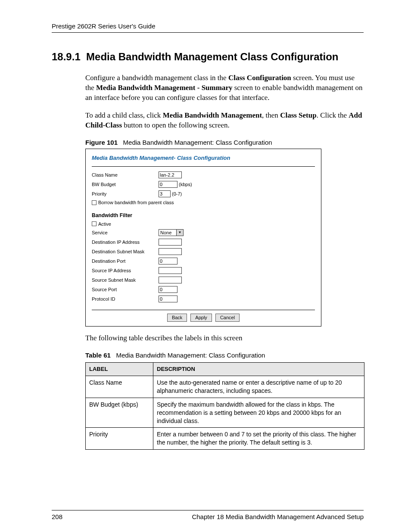 The image size is (411, 532). What do you see at coordinates (168, 184) in the screenshot?
I see `bw-budget-input: 0` at bounding box center [168, 184].